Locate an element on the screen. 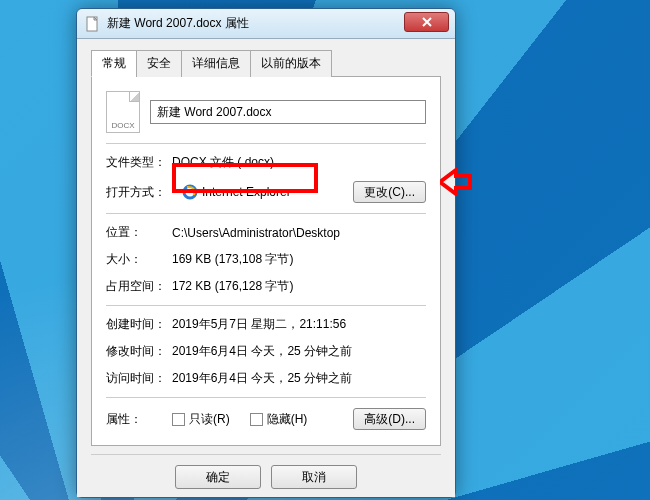  accessed-label: 访问时间： is located at coordinates (139, 378).